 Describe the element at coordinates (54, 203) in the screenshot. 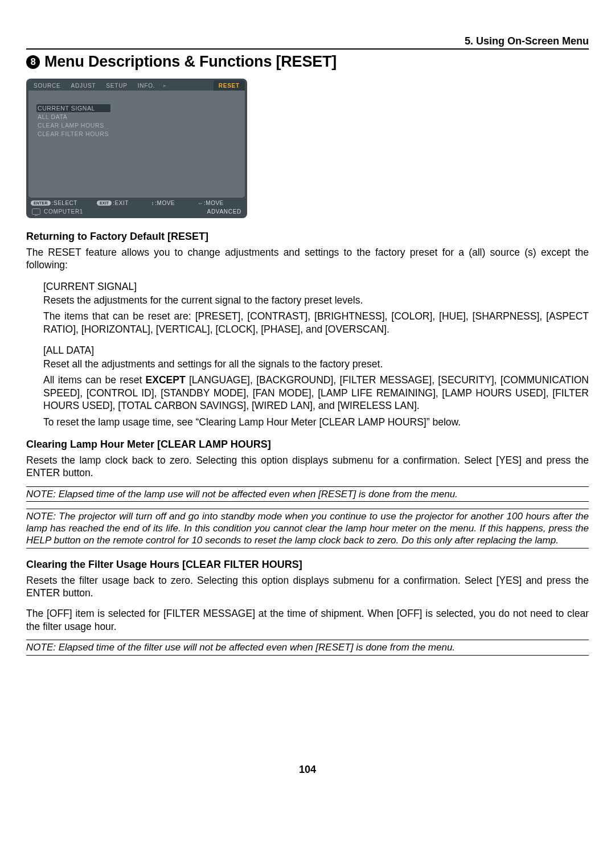

I see `hint-enter: ENTER :SELECT` at that location.